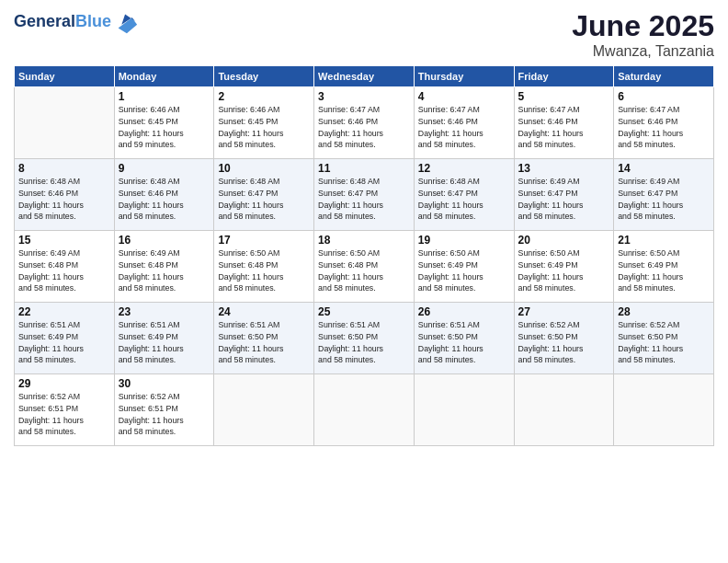 The image size is (728, 563). I want to click on day-number: 23, so click(165, 312).